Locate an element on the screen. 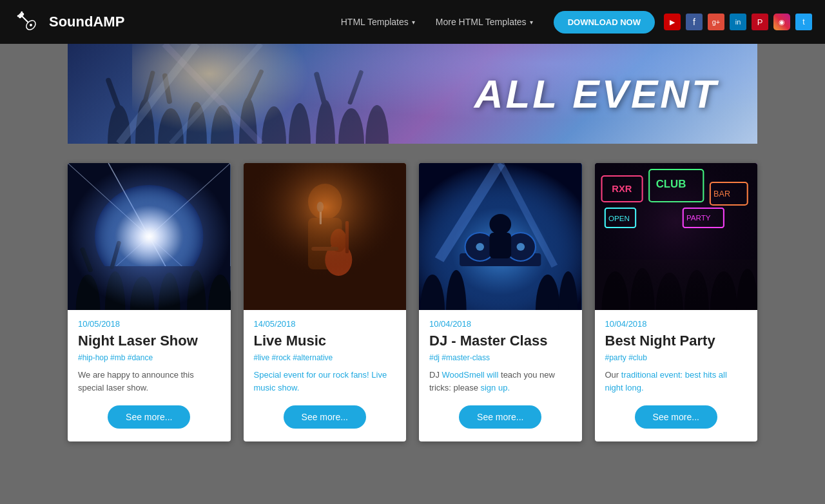 The height and width of the screenshot is (504, 825). dropdown-caret-2: ▾ is located at coordinates (531, 22).